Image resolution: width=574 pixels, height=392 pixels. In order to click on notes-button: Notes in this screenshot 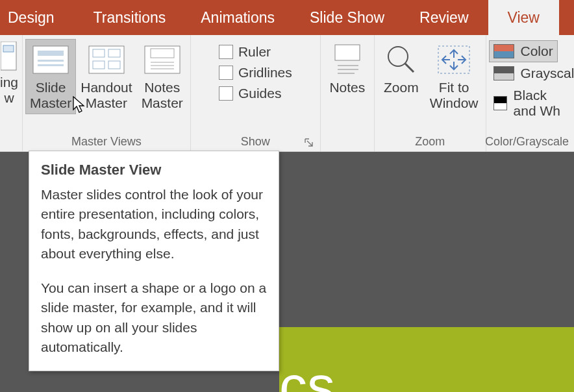, I will do `click(347, 77)`.